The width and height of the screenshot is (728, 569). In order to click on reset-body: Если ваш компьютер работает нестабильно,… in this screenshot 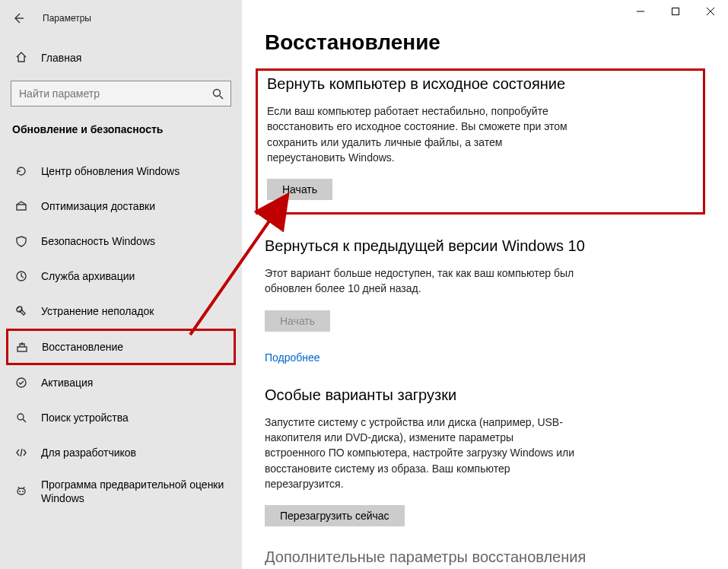, I will do `click(423, 134)`.